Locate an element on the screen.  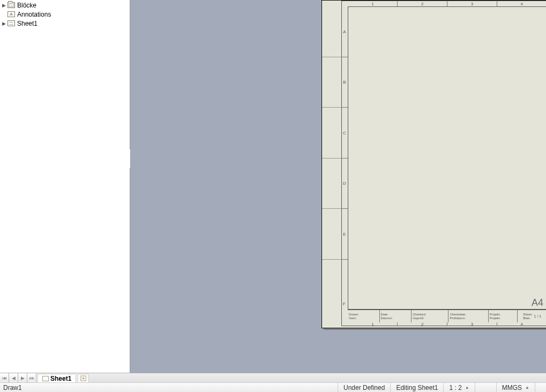
row-label: E is located at coordinates (344, 233).